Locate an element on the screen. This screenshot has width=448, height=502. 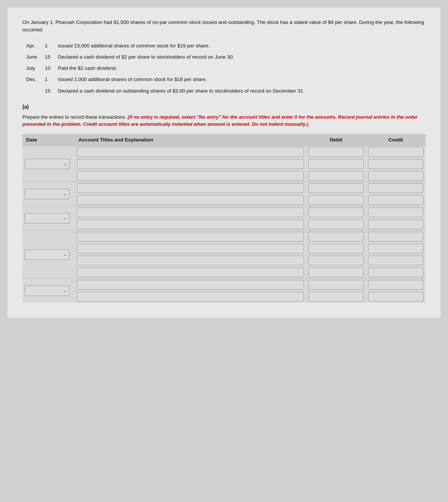
date-cell-3: ⌄ is located at coordinates (49, 218).